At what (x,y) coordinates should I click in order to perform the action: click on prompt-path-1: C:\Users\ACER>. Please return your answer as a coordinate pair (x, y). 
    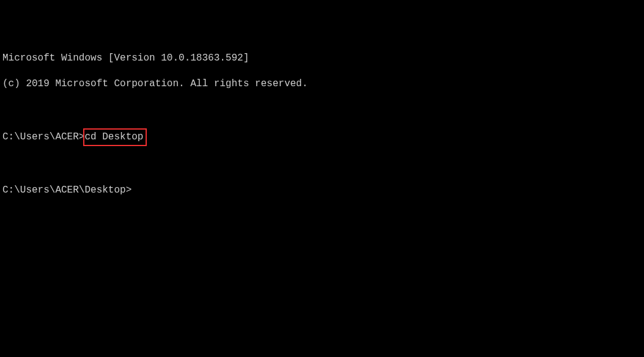
    Looking at the image, I should click on (43, 137).